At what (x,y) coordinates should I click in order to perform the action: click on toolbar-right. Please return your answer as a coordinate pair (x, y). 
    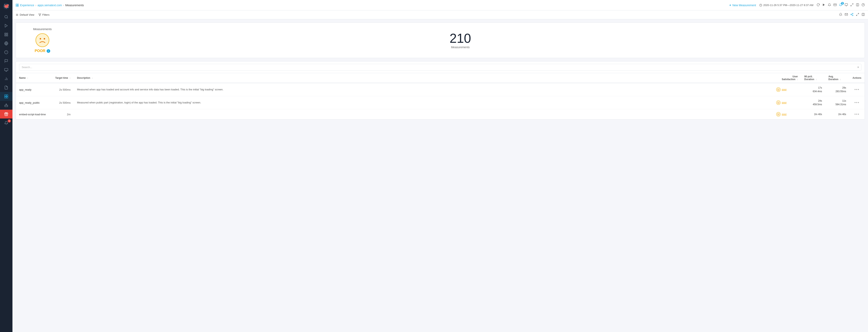
    Looking at the image, I should click on (852, 15).